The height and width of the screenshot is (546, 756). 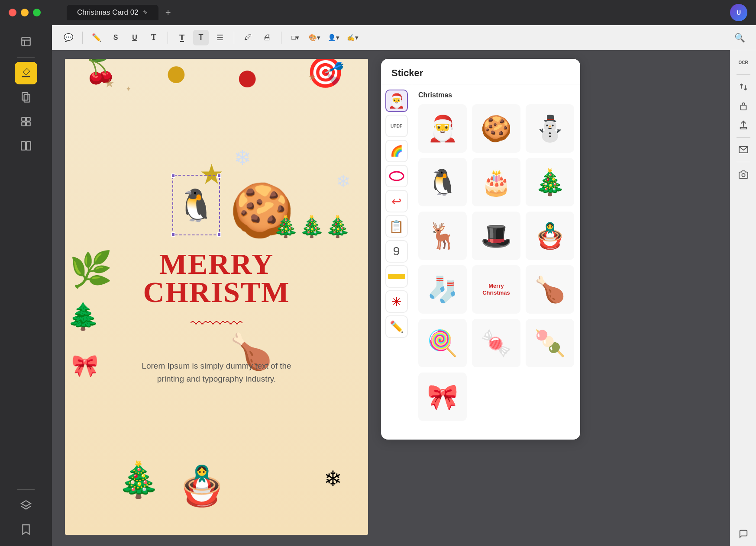 I want to click on sticker-cat-paper: 📋, so click(x=397, y=226).